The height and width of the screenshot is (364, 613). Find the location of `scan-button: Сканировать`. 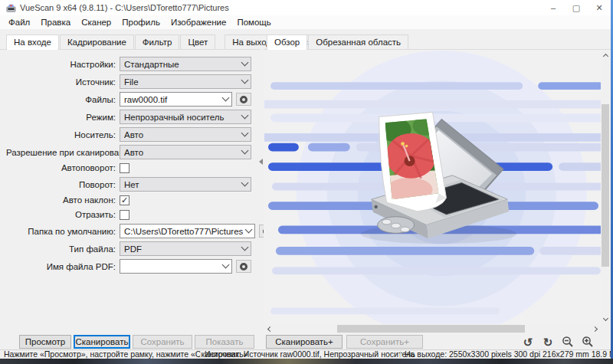

scan-button: Сканировать is located at coordinates (102, 342).